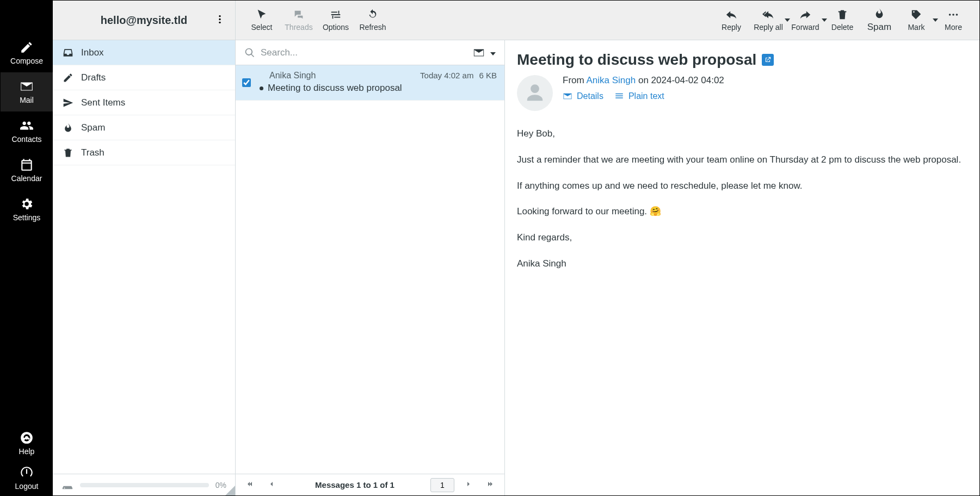 The height and width of the screenshot is (496, 980). What do you see at coordinates (27, 178) in the screenshot?
I see `taskbar-calendar-label: Calendar` at bounding box center [27, 178].